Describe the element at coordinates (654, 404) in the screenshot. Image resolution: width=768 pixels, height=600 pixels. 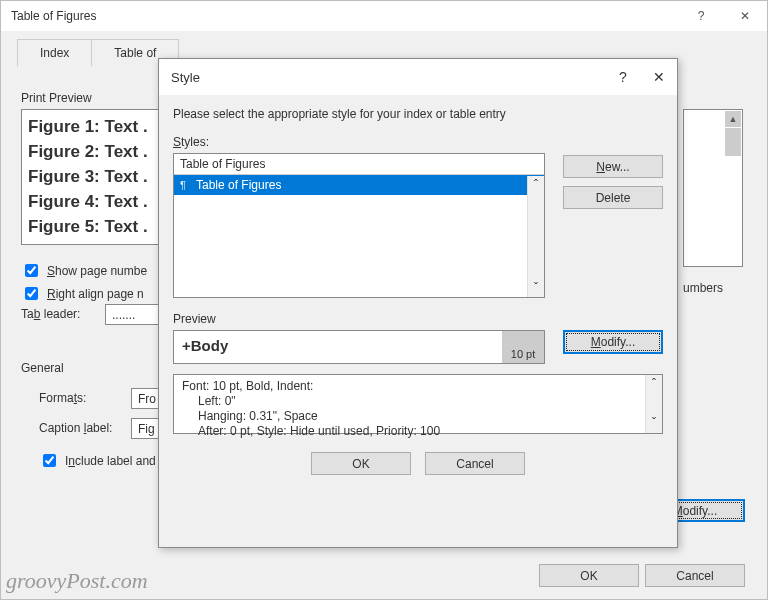
I see `desc-scrollbar: ˆˇ` at that location.